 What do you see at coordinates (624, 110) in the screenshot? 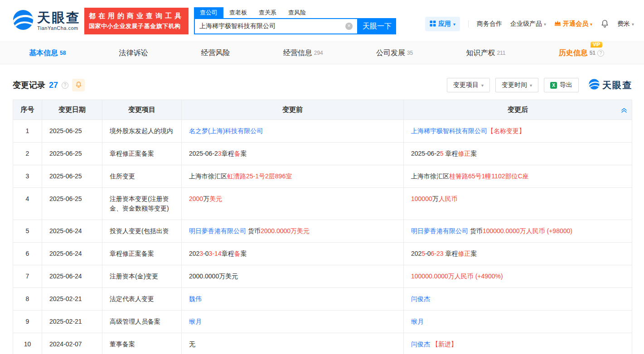
I see `collapse-icon` at bounding box center [624, 110].